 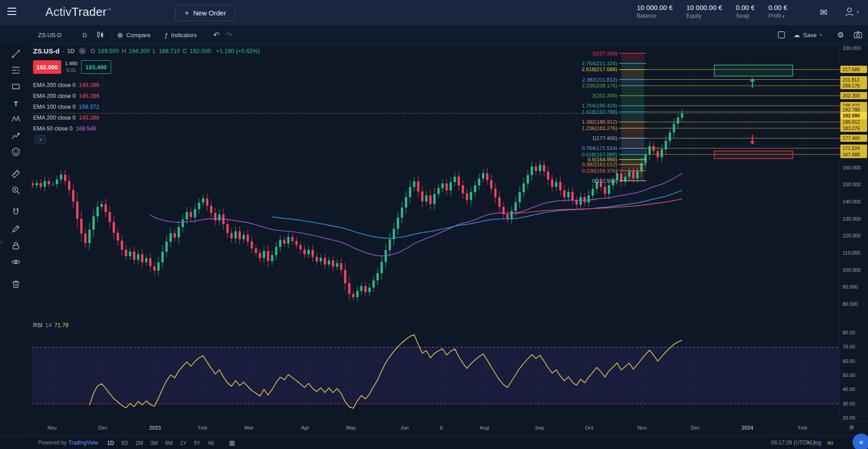 I want to click on symbol-title: ZS.US-d, so click(x=46, y=51).